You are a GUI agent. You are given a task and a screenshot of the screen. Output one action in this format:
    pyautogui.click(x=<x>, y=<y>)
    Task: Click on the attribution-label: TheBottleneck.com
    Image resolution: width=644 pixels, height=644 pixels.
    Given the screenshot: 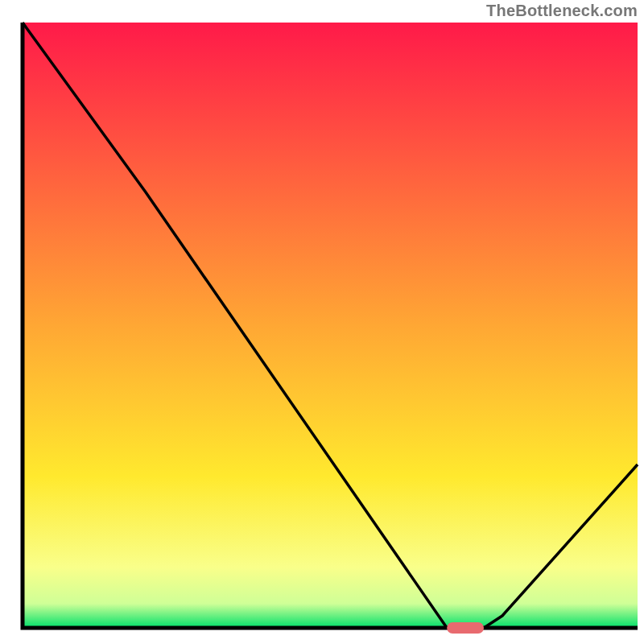 What is the action you would take?
    pyautogui.click(x=562, y=11)
    